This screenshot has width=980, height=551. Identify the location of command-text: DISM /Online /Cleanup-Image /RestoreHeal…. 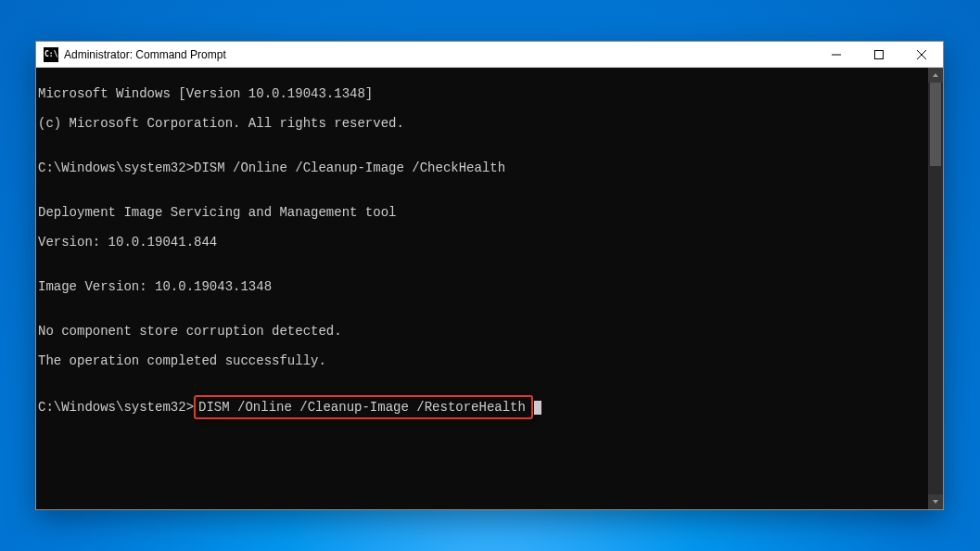
(362, 407).